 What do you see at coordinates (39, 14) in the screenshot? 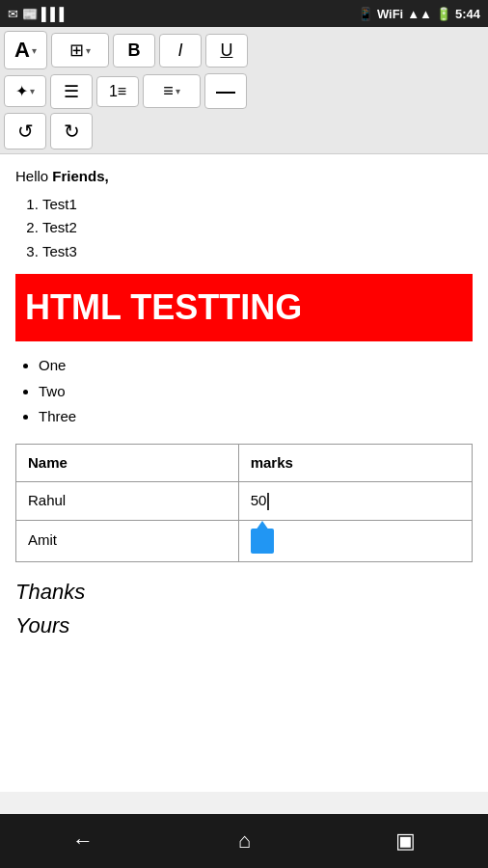
I see `status-left-icons: ✉ 📰 ▌▌▌` at bounding box center [39, 14].